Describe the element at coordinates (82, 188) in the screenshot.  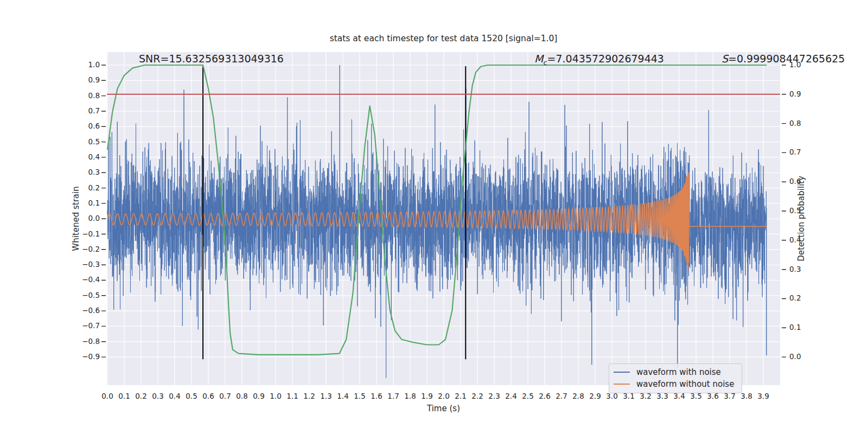
I see `left-y-tick-label: 0.2` at that location.